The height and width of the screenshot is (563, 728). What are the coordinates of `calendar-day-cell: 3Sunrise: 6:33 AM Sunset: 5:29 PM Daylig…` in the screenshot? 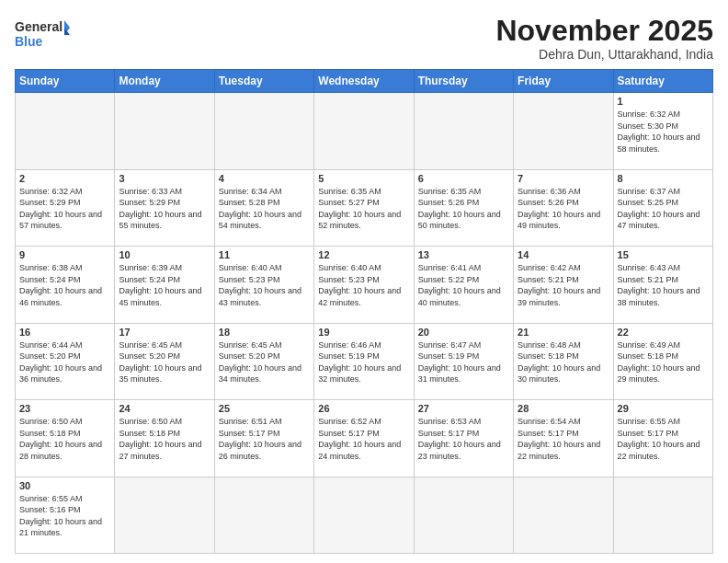 It's located at (165, 208).